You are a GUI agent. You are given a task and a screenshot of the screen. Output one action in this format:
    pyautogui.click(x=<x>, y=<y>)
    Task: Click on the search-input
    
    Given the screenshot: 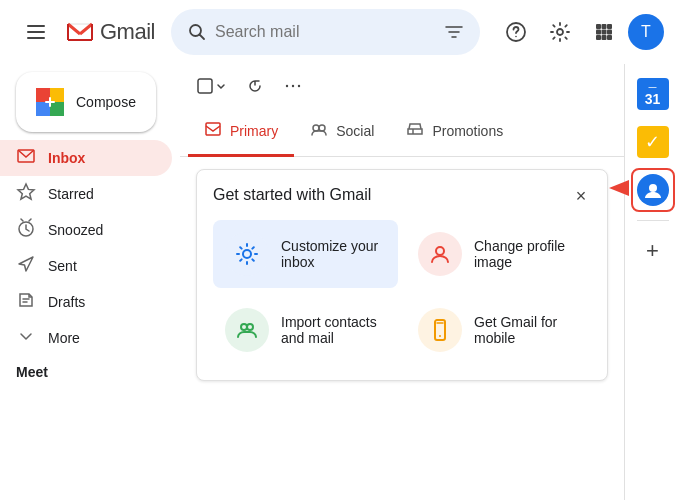 What is the action you would take?
    pyautogui.click(x=326, y=32)
    